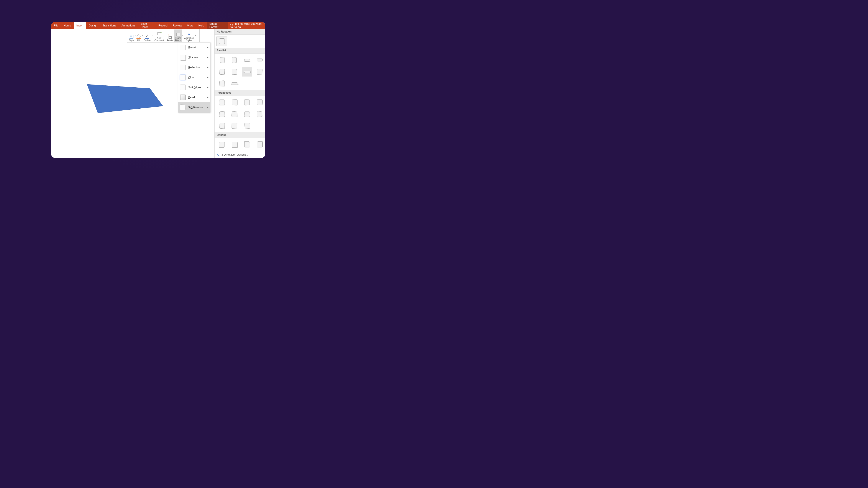 The height and width of the screenshot is (488, 868). What do you see at coordinates (192, 47) in the screenshot?
I see `preset-label: Preset` at bounding box center [192, 47].